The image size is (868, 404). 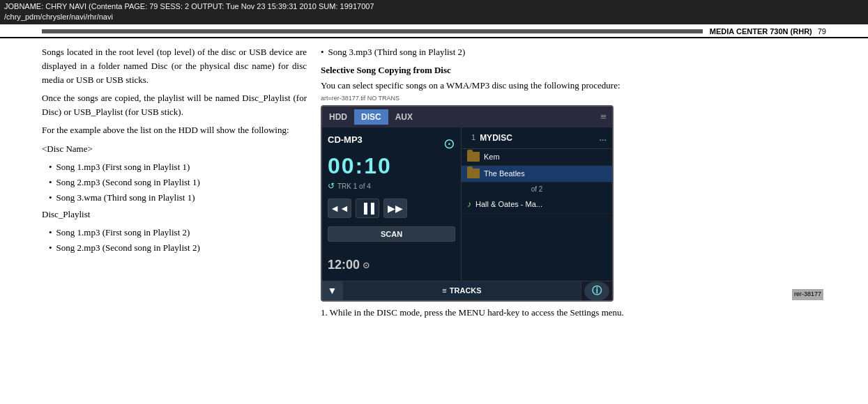 I want to click on player-bottom-bar: ▼ ≡ TRACKS ⓘ, so click(x=467, y=290).